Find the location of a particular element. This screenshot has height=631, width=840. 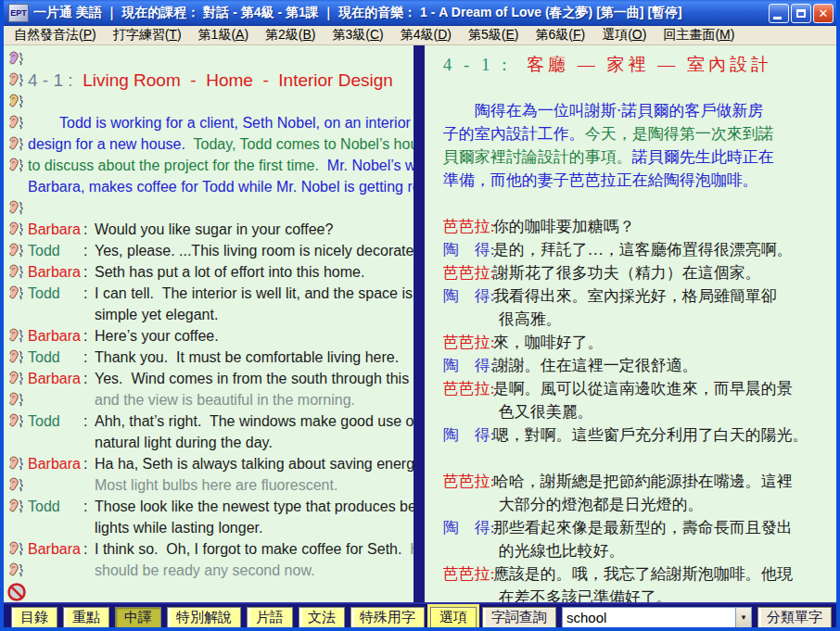

text-segment: 子的室內設計工作。 is located at coordinates (514, 133).